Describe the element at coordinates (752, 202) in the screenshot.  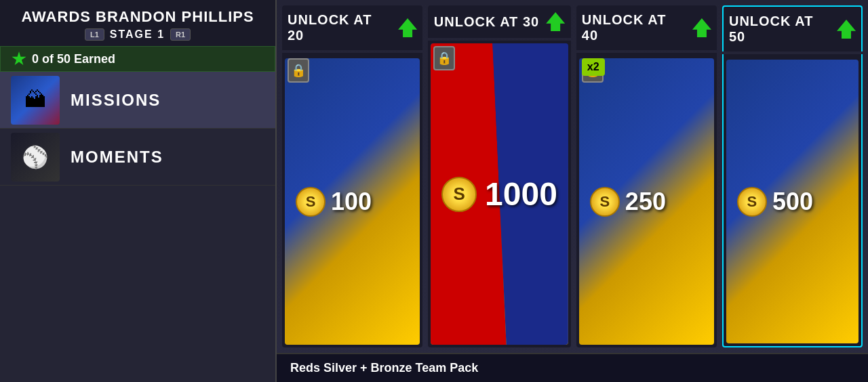
I see `stubs-icon-500: S` at that location.